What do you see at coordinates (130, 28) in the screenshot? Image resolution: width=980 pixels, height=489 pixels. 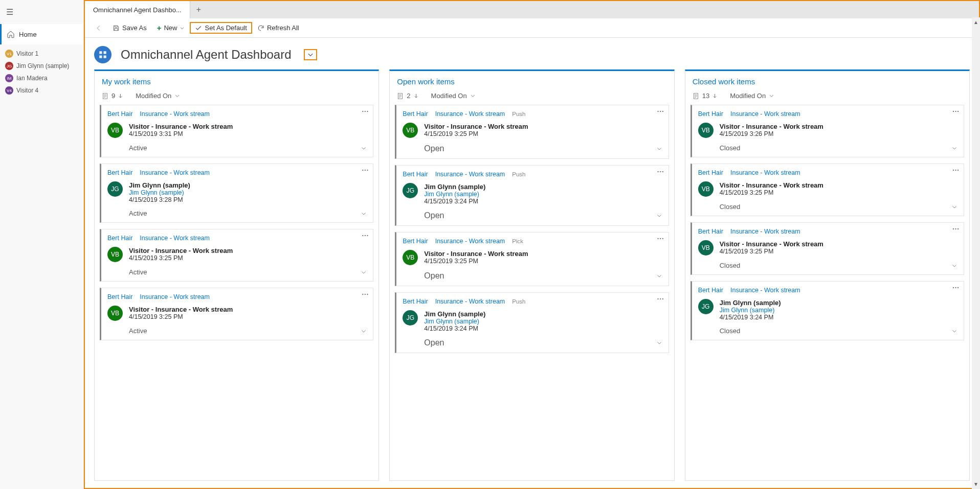 I see `save-as-button: Save As` at bounding box center [130, 28].